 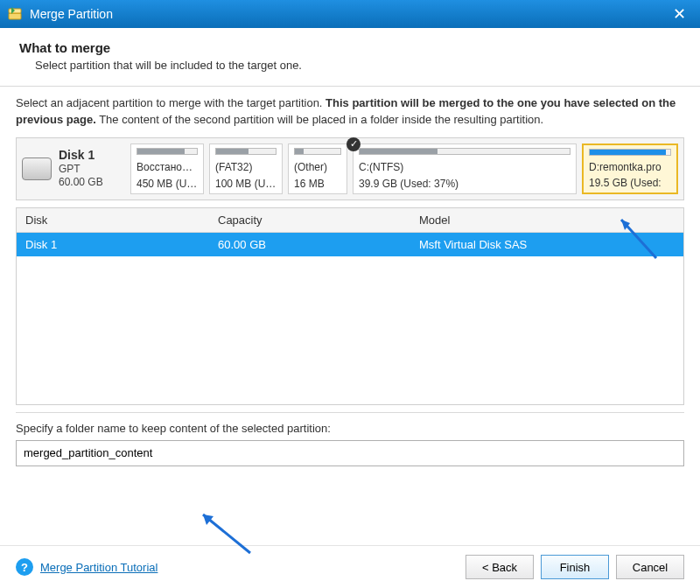 What do you see at coordinates (167, 184) in the screenshot?
I see `partition-sub: 450 MB (Use` at bounding box center [167, 184].